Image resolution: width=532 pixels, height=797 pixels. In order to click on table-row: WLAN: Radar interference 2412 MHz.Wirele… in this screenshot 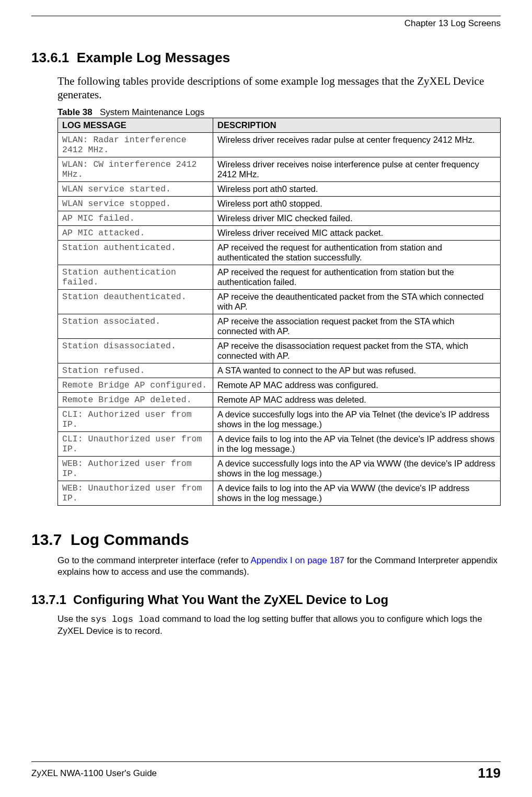, I will do `click(279, 144)`.